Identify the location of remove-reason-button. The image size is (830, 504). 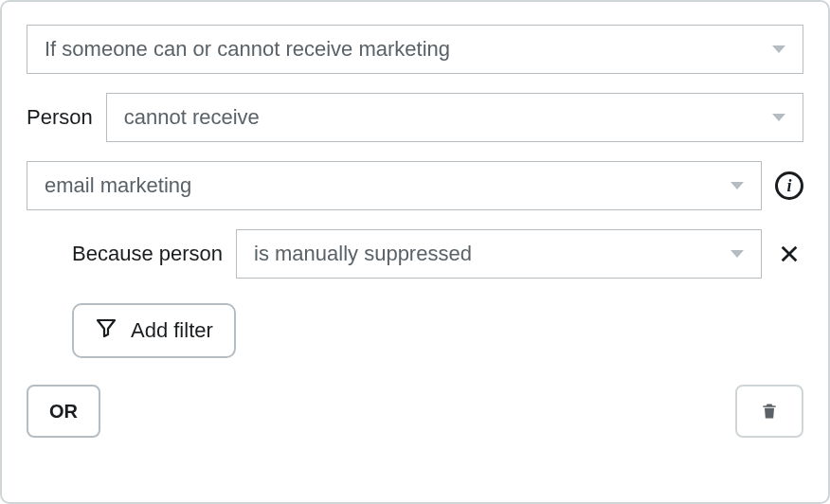
(789, 254).